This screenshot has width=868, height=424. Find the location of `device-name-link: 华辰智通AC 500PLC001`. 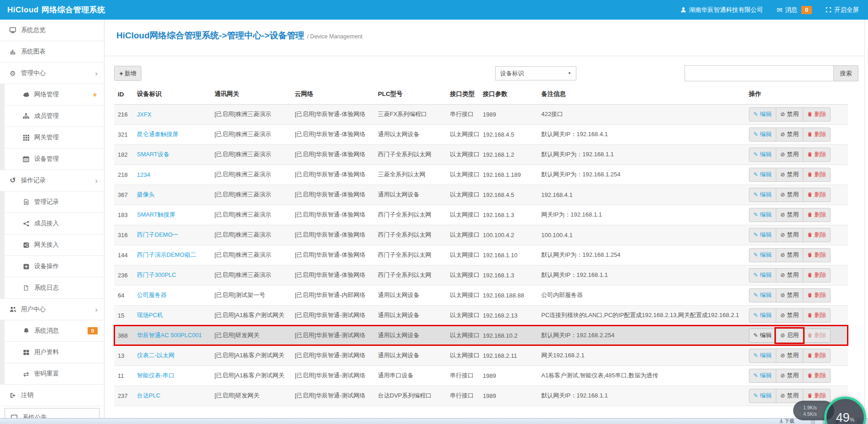

device-name-link: 华辰智通AC 500PLC001 is located at coordinates (169, 335).